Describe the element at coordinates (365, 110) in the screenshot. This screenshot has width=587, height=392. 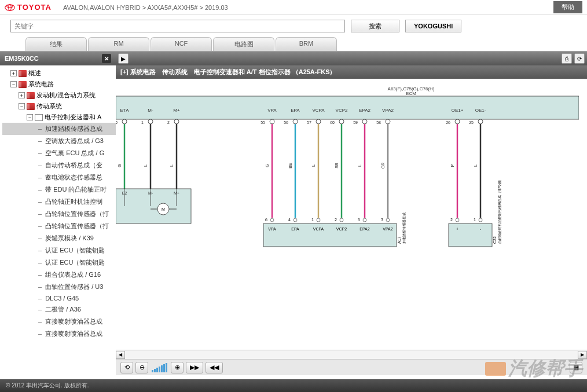
I see `svg-text: EPA2` at that location.